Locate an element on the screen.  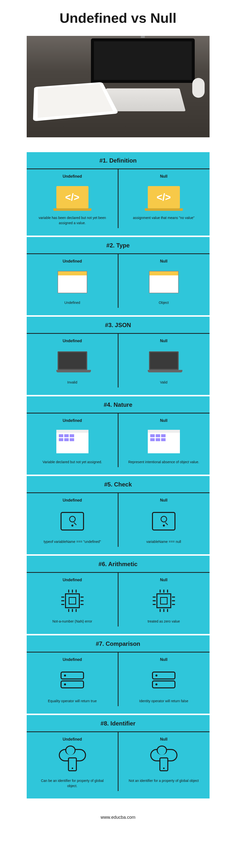
column-undefined: Undefined </> variable has been declared… is located at coordinates (72, 199).